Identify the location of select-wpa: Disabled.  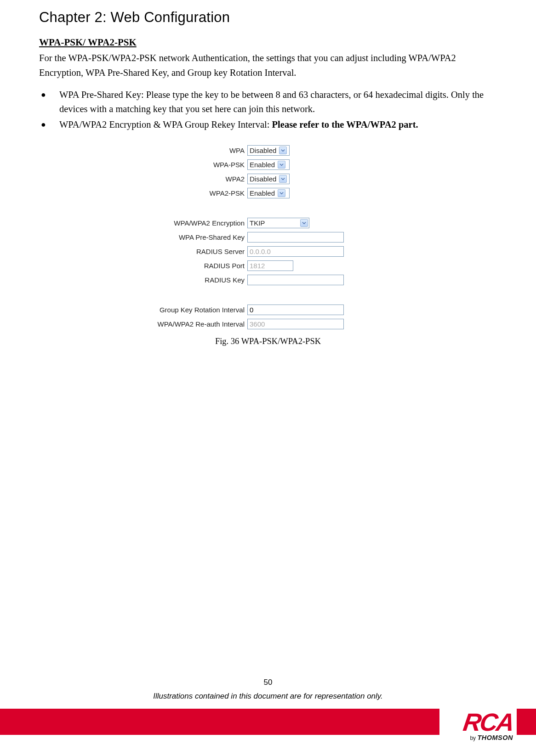
(268, 151).